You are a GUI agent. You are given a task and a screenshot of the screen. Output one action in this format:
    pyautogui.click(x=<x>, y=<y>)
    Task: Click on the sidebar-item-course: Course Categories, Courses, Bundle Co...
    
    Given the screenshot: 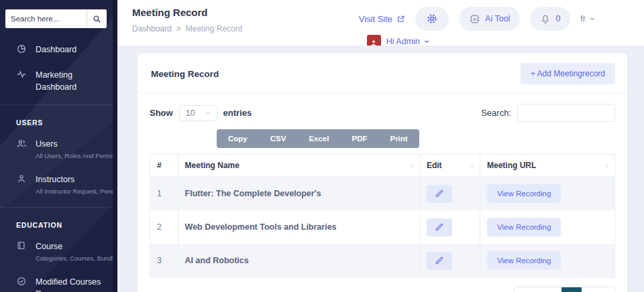 What is the action you would take?
    pyautogui.click(x=56, y=250)
    